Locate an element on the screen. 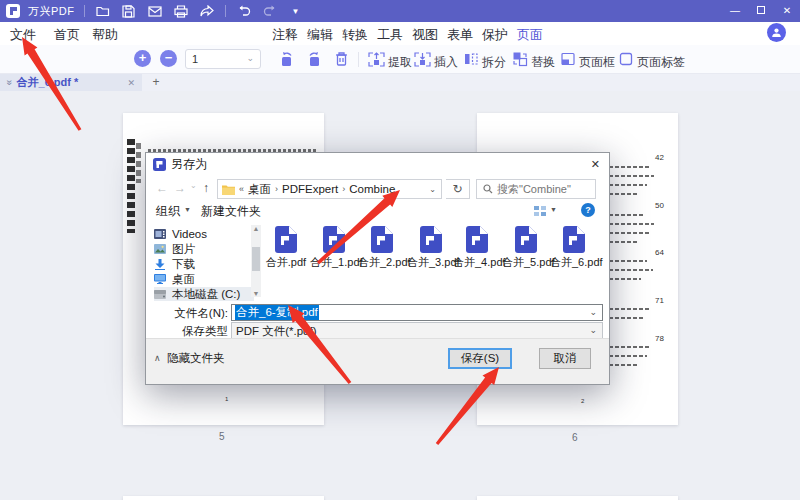  tab-close-icon: ✕ is located at coordinates (131, 83).